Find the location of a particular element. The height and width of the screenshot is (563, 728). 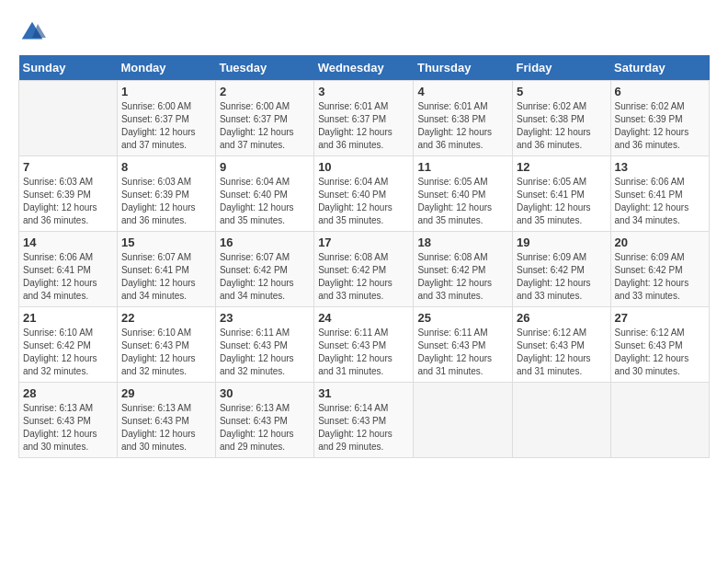

calendar-cell: 15Sunrise: 6:07 AMSunset: 6:41 PMDayligh… is located at coordinates (165, 270).